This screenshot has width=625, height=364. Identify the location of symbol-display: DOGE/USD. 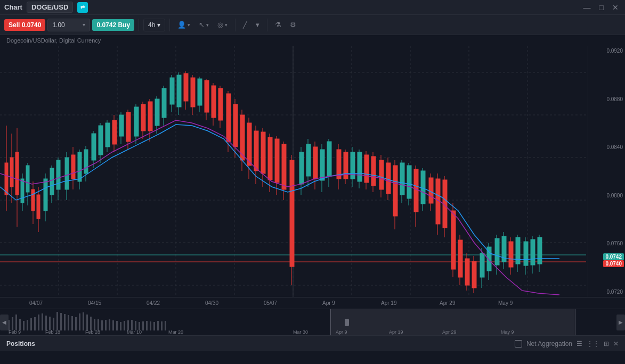
(50, 7).